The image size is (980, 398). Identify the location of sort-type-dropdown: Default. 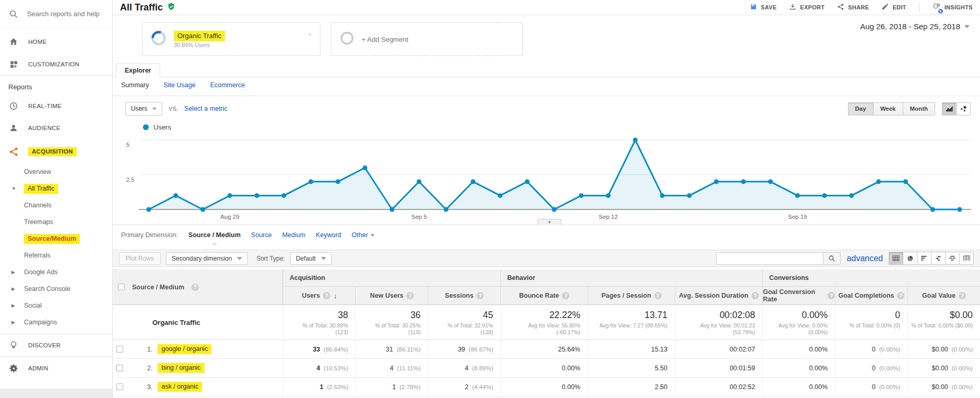
(311, 259).